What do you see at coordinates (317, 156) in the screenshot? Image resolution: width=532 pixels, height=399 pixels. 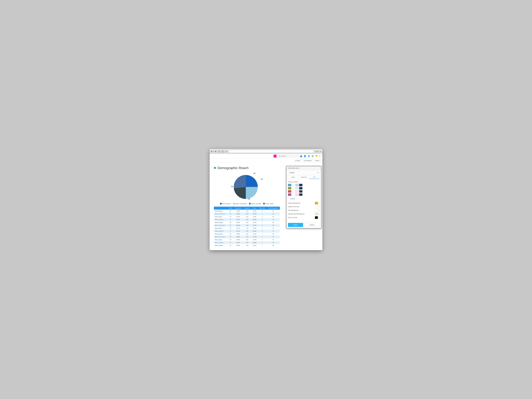 I see `folder-icon: 🗂️` at bounding box center [317, 156].